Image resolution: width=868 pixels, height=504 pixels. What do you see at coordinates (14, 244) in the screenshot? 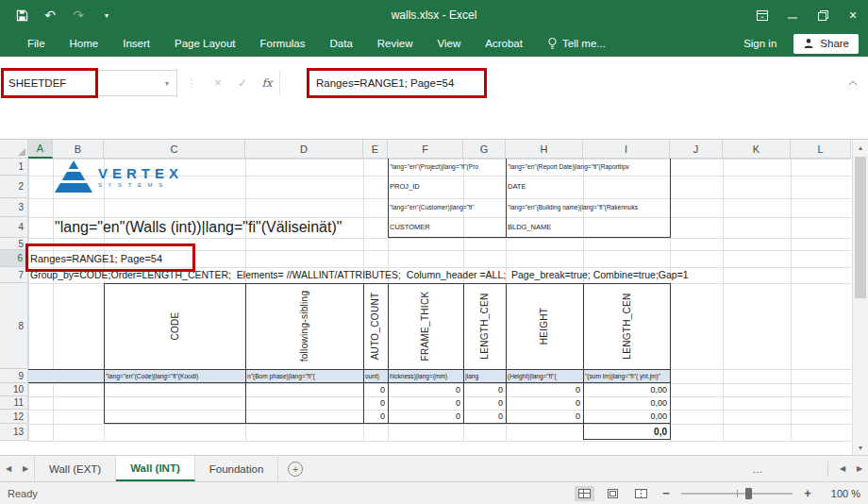
I see `row-header-5: 5` at bounding box center [14, 244].